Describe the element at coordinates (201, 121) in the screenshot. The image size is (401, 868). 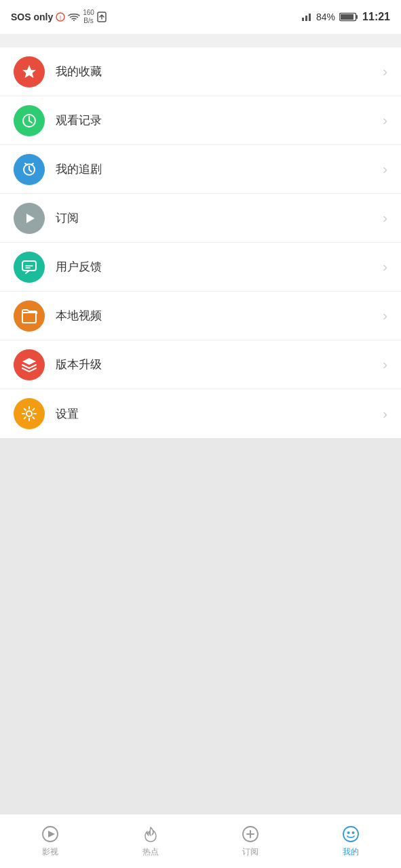
I see `menu-item-history: 观看记录 ›` at that location.